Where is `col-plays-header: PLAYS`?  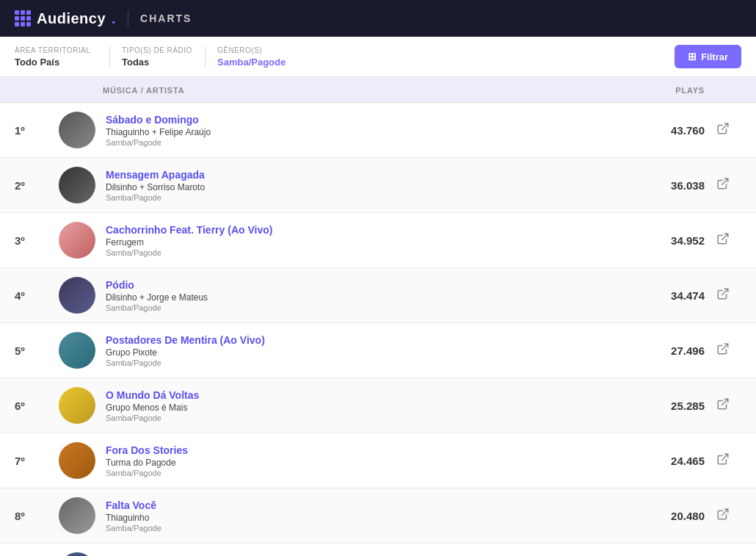
col-plays-header: PLAYS is located at coordinates (661, 90).